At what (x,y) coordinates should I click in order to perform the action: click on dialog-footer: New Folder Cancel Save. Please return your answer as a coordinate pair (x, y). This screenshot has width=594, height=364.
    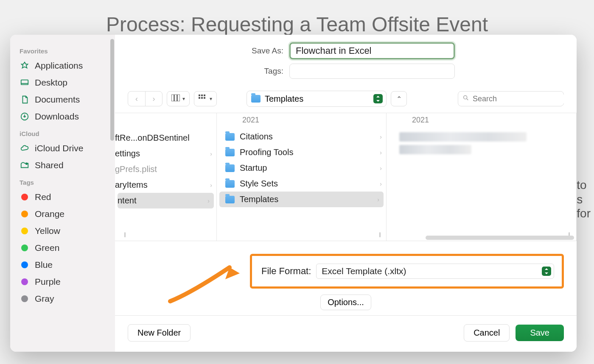
    Looking at the image, I should click on (346, 333).